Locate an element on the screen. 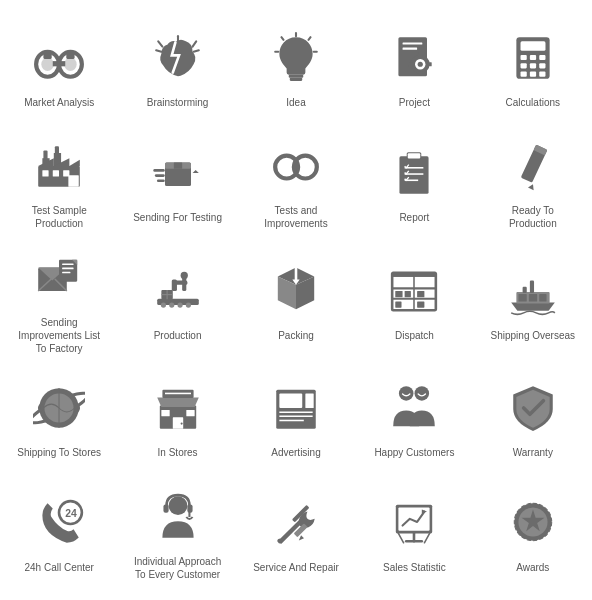 This screenshot has height=600, width=592. ready-production-icon is located at coordinates (533, 166).